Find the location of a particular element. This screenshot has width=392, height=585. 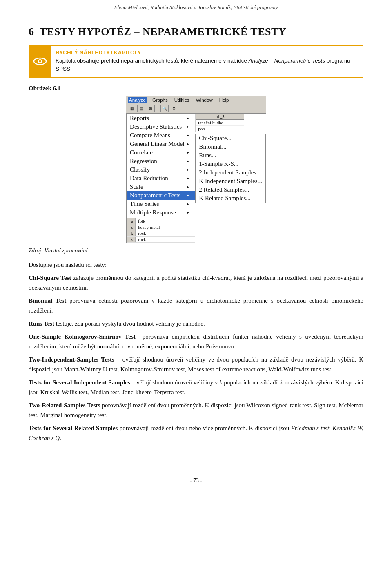

data-row-2: 's heavy metal is located at coordinates (161, 227).